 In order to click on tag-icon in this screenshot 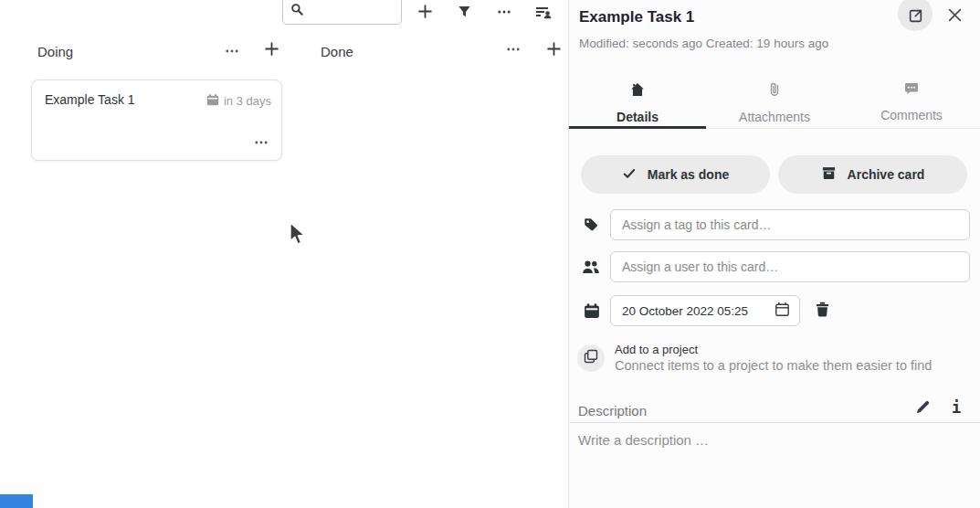, I will do `click(591, 225)`.